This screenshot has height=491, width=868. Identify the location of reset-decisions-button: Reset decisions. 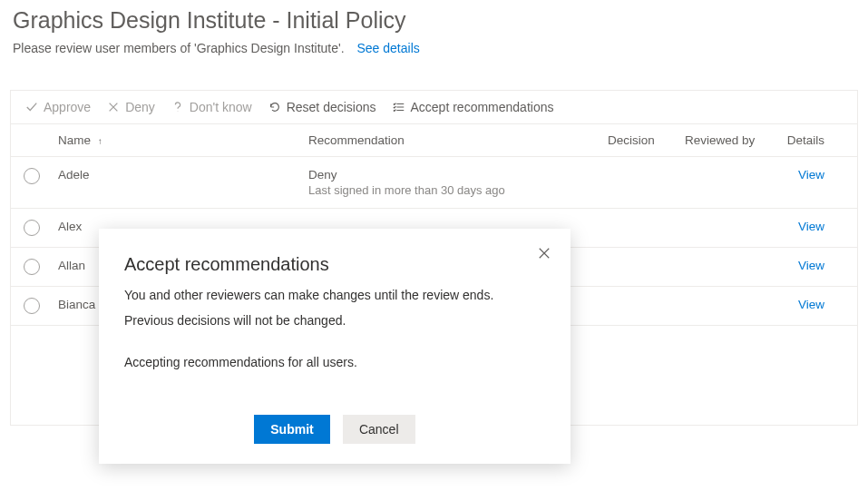
(323, 107).